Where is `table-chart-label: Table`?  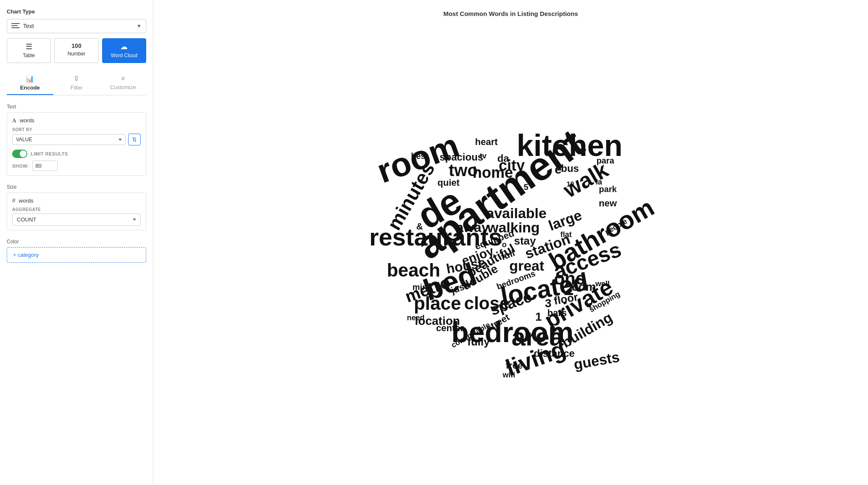 table-chart-label: Table is located at coordinates (29, 55).